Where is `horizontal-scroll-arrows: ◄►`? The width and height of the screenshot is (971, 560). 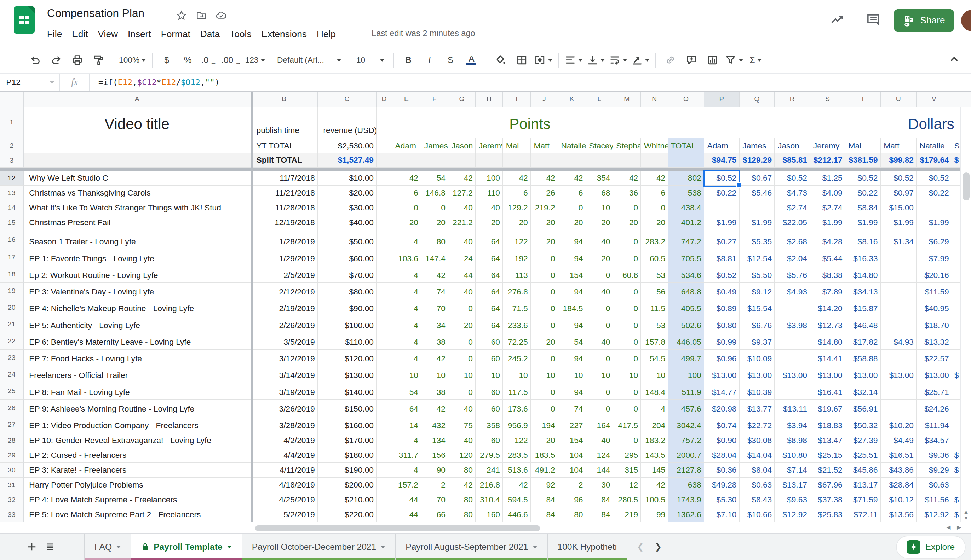 horizontal-scroll-arrows: ◄► is located at coordinates (956, 528).